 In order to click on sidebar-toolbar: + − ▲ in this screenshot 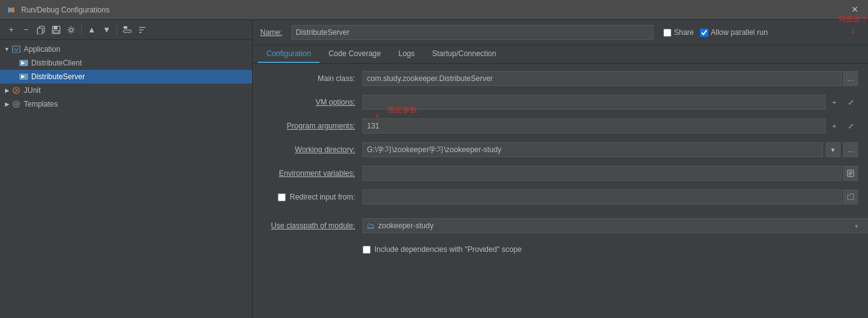, I will do `click(126, 30)`.